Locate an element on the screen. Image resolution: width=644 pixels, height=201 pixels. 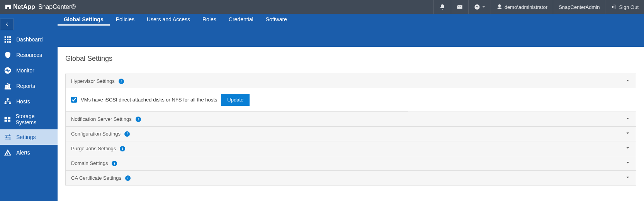
sidebar-item-resources: Resources is located at coordinates (29, 55).